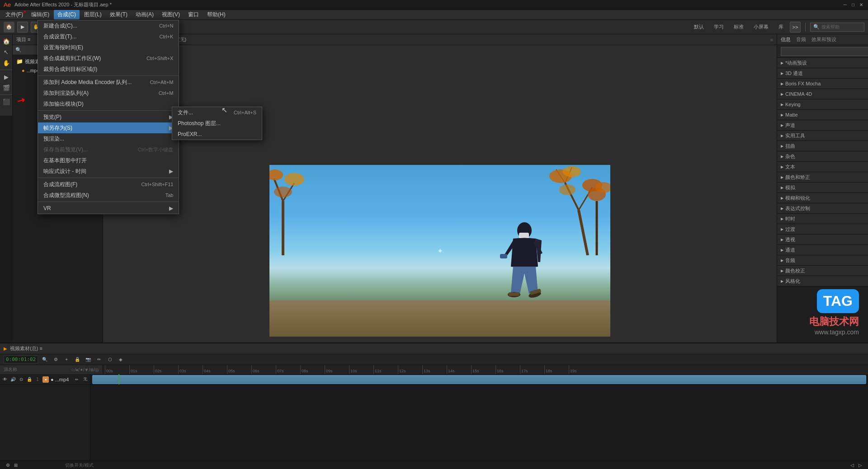 This screenshot has height=469, width=868. Describe the element at coordinates (21, 360) in the screenshot. I see `timeline-current-time: 0:00:01:02` at that location.